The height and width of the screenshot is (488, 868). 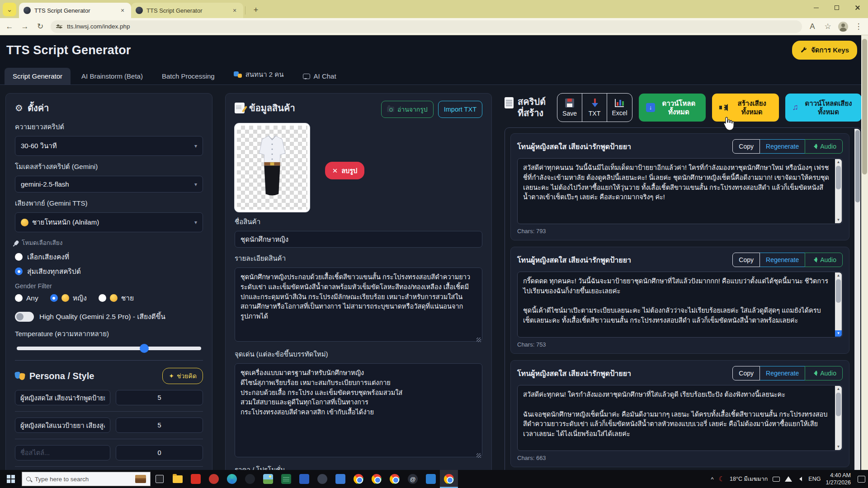 I want to click on tab-ai-brainstorm: AI Brainstorm (Beta), so click(x=112, y=76).